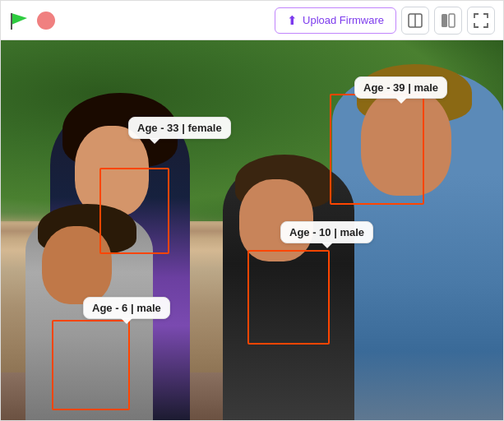  Describe the element at coordinates (448, 21) in the screenshot. I see `layout-dual-button` at that location.